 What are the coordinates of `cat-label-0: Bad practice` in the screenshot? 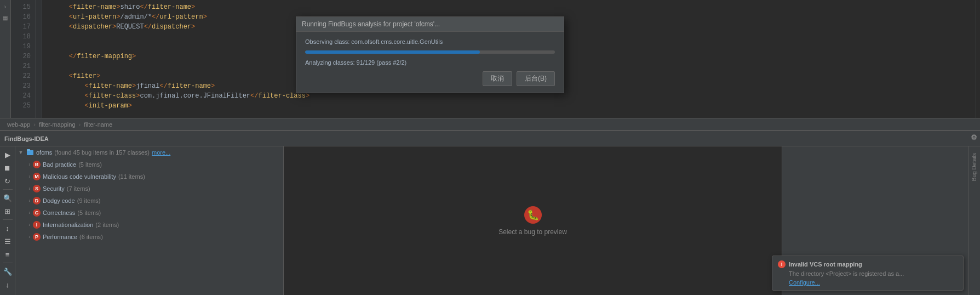 It's located at (59, 164).